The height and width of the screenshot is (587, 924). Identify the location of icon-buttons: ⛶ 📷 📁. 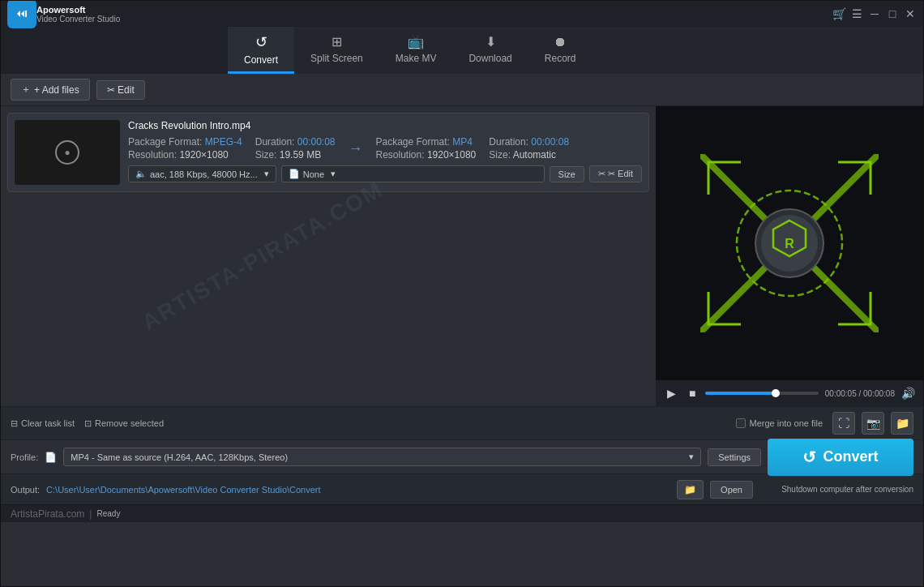
(873, 423).